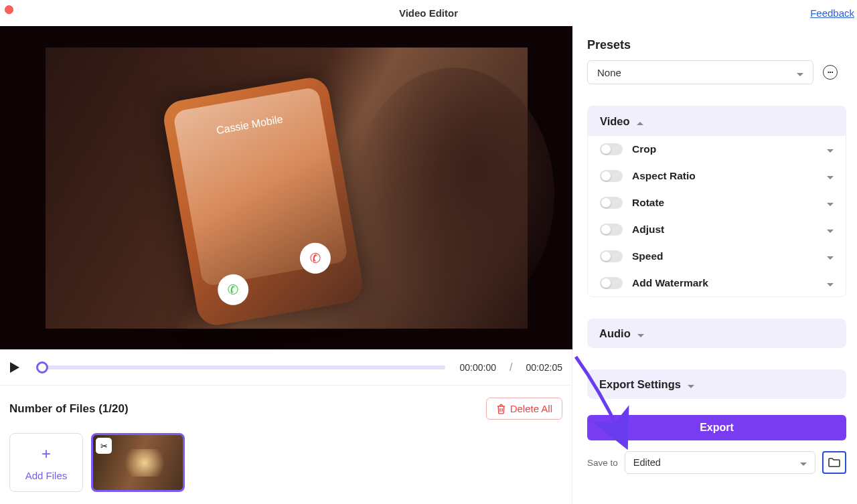 This screenshot has height=504, width=857. What do you see at coordinates (262, 201) in the screenshot?
I see `phone-prop: Cassie Mobile ✆ ✆` at bounding box center [262, 201].